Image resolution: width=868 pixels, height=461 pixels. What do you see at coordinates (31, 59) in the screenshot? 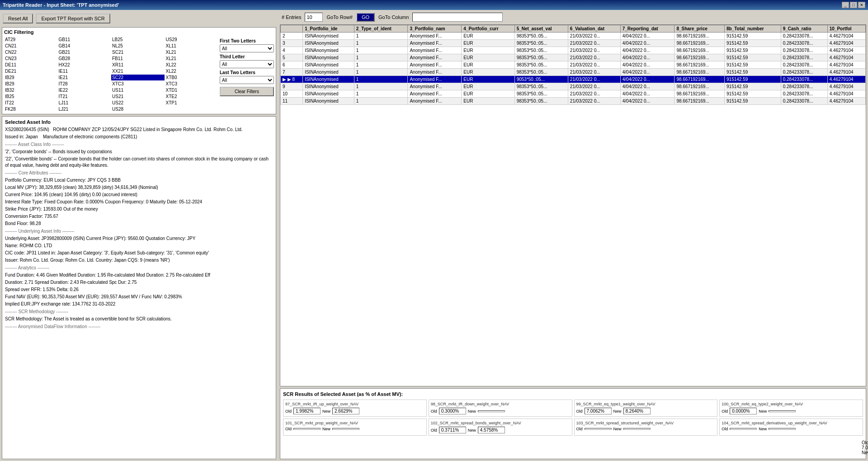
I see `cic-item: CN23` at bounding box center [31, 59].